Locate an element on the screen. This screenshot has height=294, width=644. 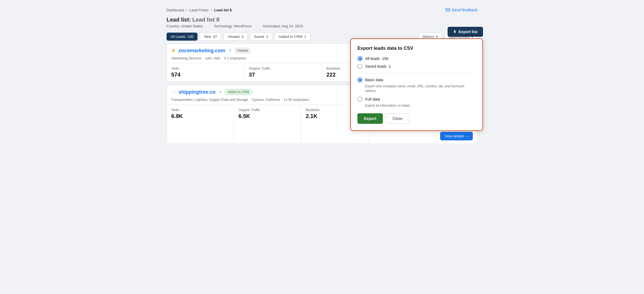
star-icon-2: ☆ is located at coordinates (173, 92).